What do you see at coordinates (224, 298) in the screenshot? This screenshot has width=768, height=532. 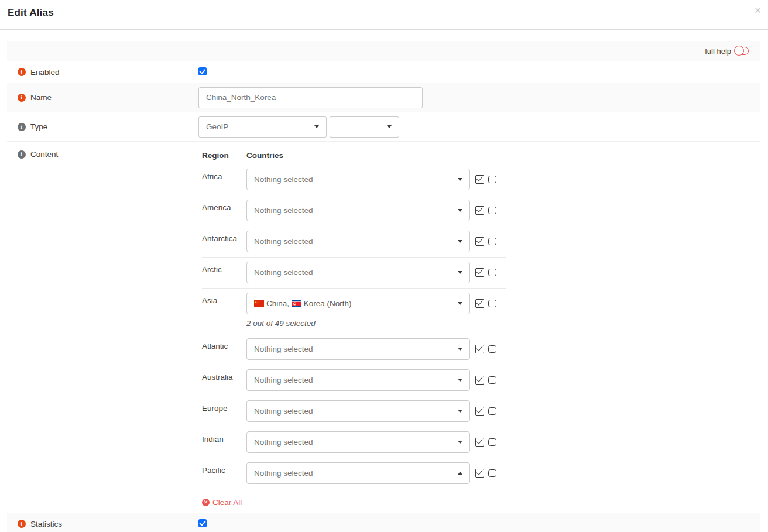 I see `region-label: Asia` at bounding box center [224, 298].